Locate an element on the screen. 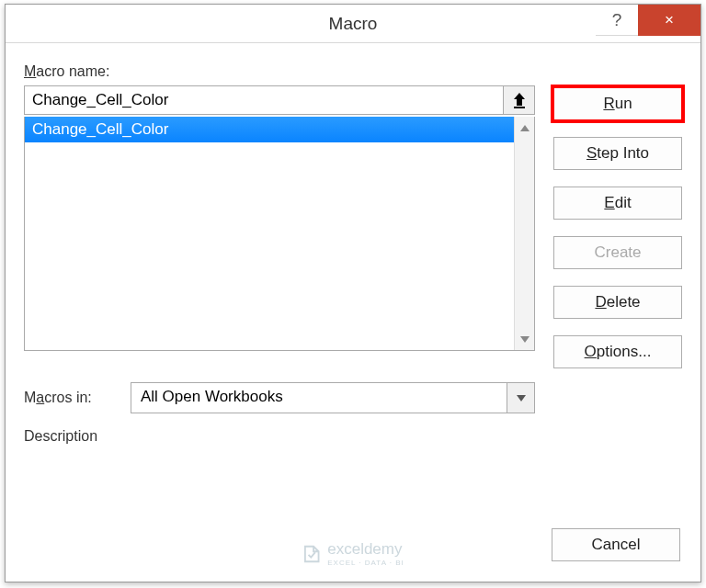  macros-in-row: Macros in: All Open Workbooks is located at coordinates (279, 398).